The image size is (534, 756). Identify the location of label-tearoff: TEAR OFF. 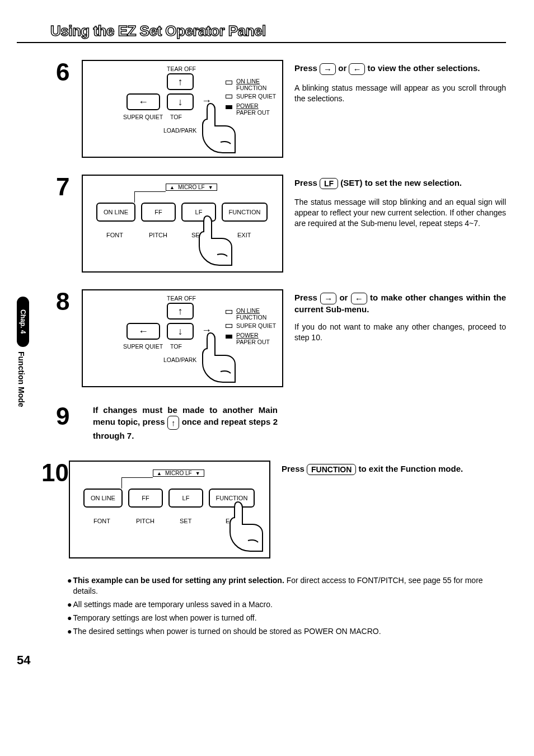
(181, 298).